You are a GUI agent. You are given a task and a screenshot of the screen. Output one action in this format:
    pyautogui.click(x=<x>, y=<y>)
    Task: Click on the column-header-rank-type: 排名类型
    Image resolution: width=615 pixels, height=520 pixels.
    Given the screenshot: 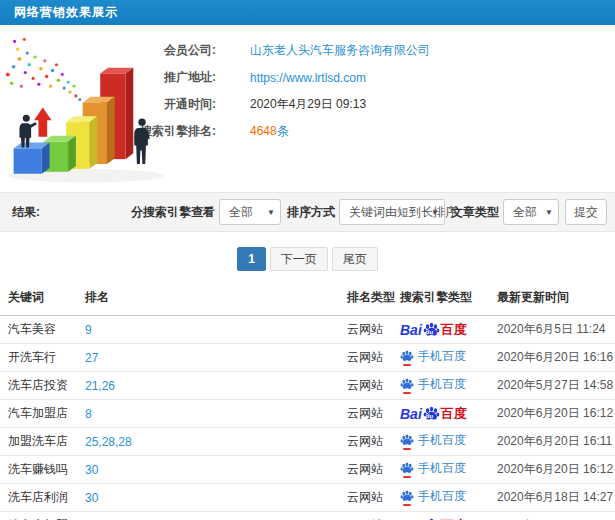 What is the action you would take?
    pyautogui.click(x=374, y=300)
    